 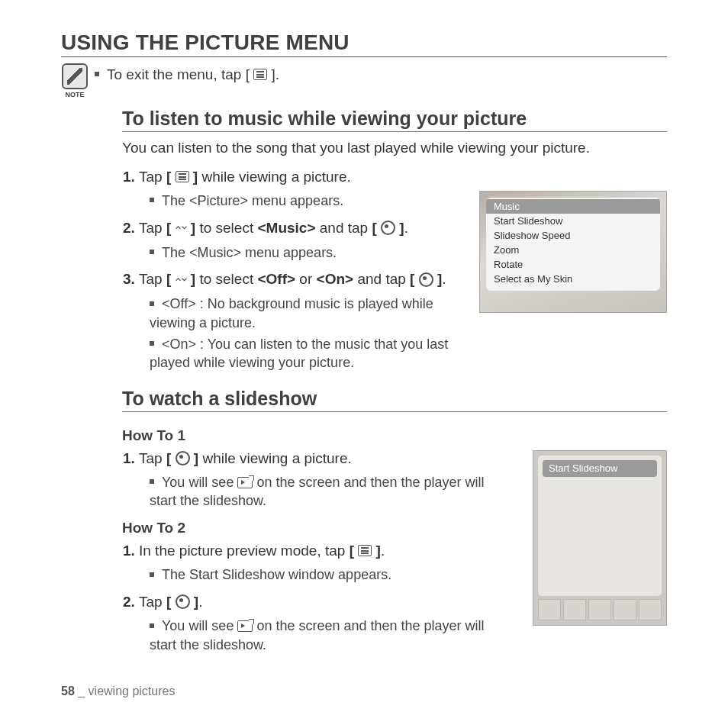 What do you see at coordinates (573, 252) in the screenshot?
I see `device-screenshot-menu: Music Start Slideshow Slideshow Speed Zo…` at bounding box center [573, 252].